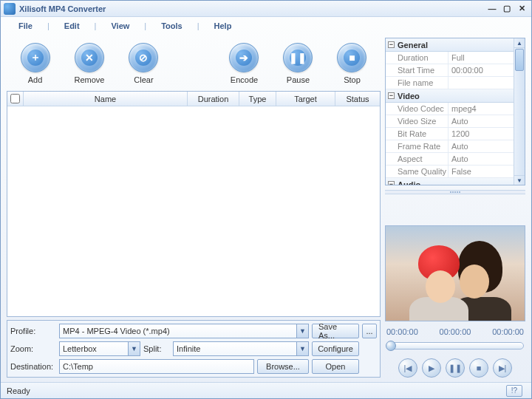 Image resolution: width=532 pixels, height=399 pixels. What do you see at coordinates (306, 99) in the screenshot?
I see `column-target: Target` at bounding box center [306, 99].